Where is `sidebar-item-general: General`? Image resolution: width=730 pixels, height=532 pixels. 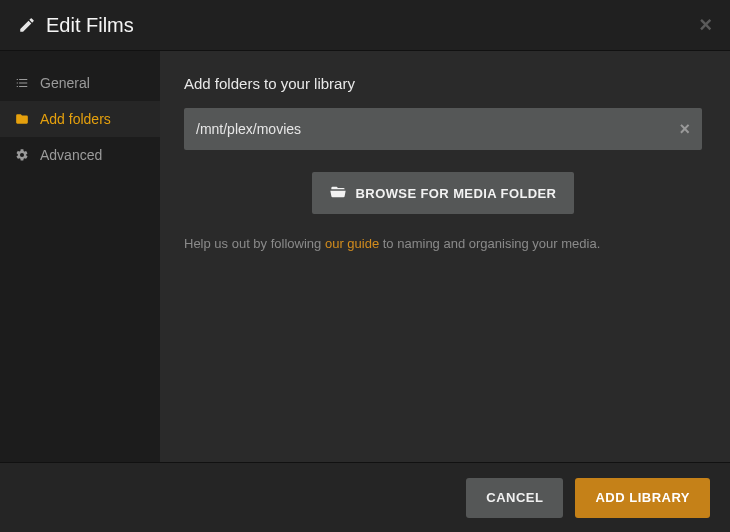 sidebar-item-general: General is located at coordinates (80, 83).